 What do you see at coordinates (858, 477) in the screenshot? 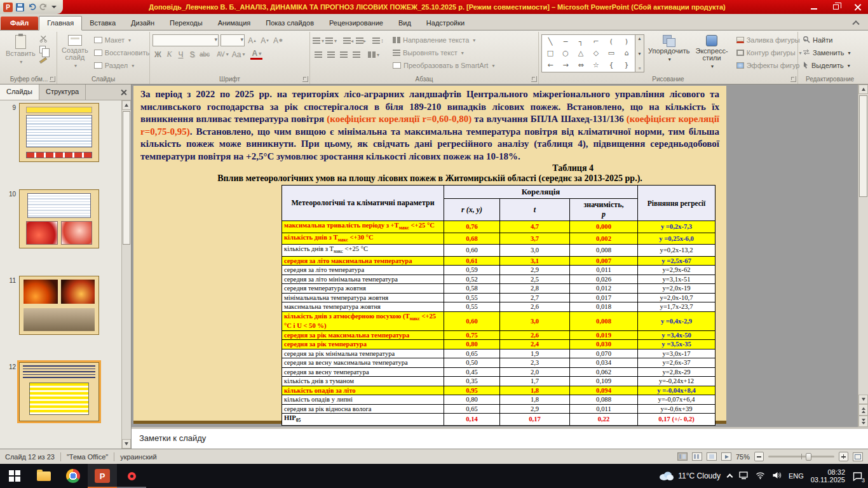
I see `action-center-icon: 3` at bounding box center [858, 477].